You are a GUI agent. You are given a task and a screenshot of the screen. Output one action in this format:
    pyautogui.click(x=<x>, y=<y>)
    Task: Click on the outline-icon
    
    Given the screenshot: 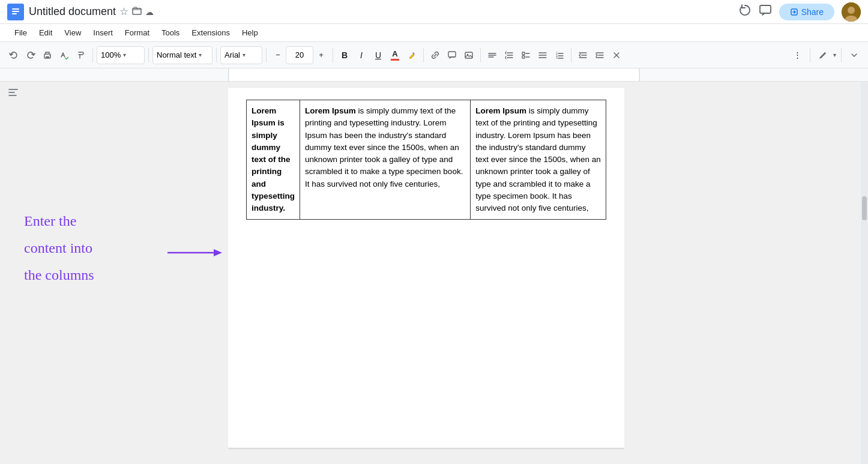 What is the action you would take?
    pyautogui.click(x=13, y=94)
    